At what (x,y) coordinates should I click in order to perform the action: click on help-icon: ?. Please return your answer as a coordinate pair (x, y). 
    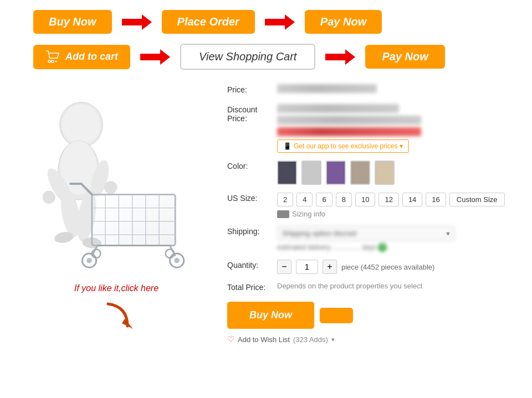
    Looking at the image, I should click on (382, 247).